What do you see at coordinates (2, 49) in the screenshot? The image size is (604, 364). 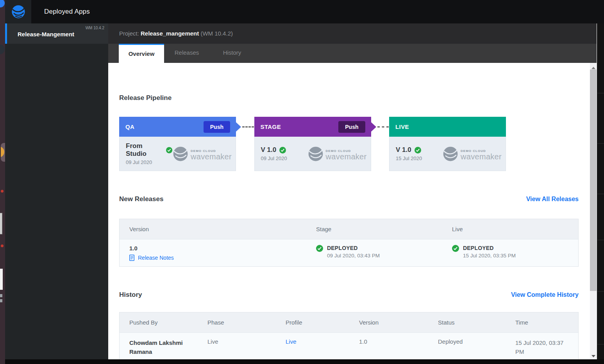 I see `dock-app-dark-icon` at bounding box center [2, 49].